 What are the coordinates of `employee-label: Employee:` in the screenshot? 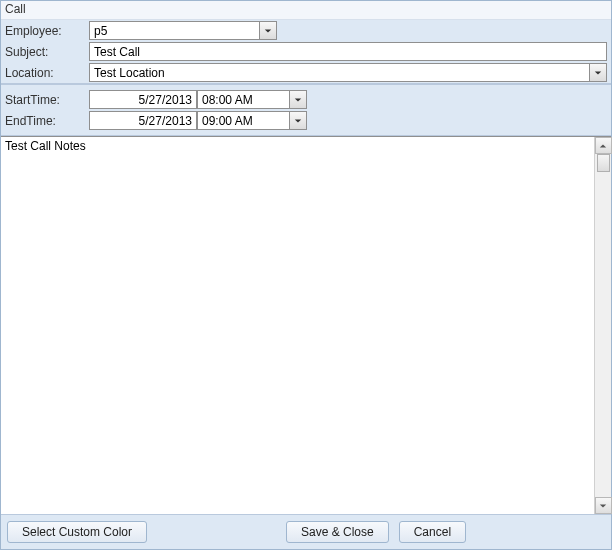 It's located at (47, 31).